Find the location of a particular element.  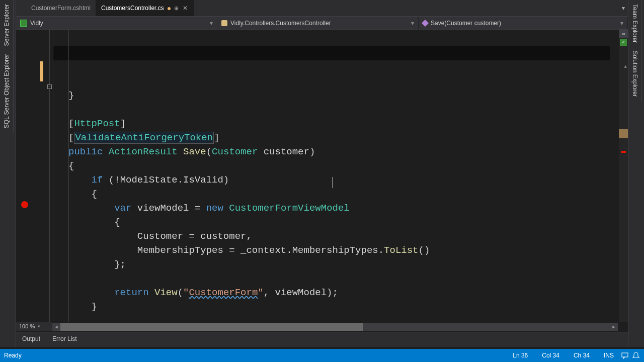

output-tab: Output is located at coordinates (31, 340).